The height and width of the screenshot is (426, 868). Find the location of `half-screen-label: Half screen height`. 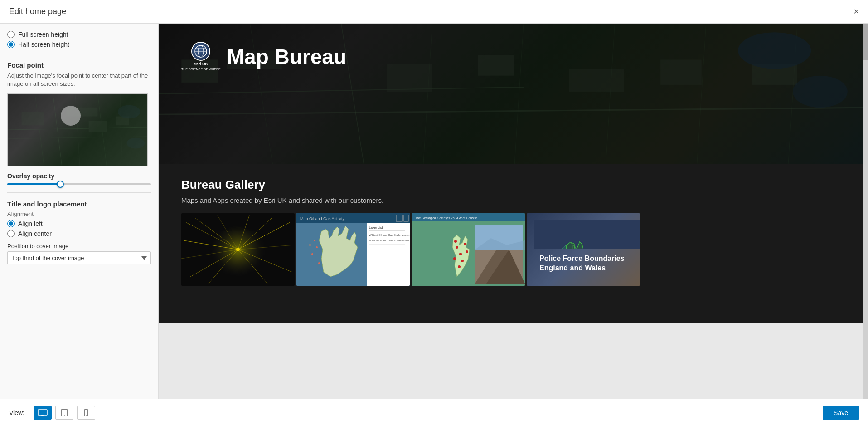

half-screen-label: Half screen height is located at coordinates (44, 44).